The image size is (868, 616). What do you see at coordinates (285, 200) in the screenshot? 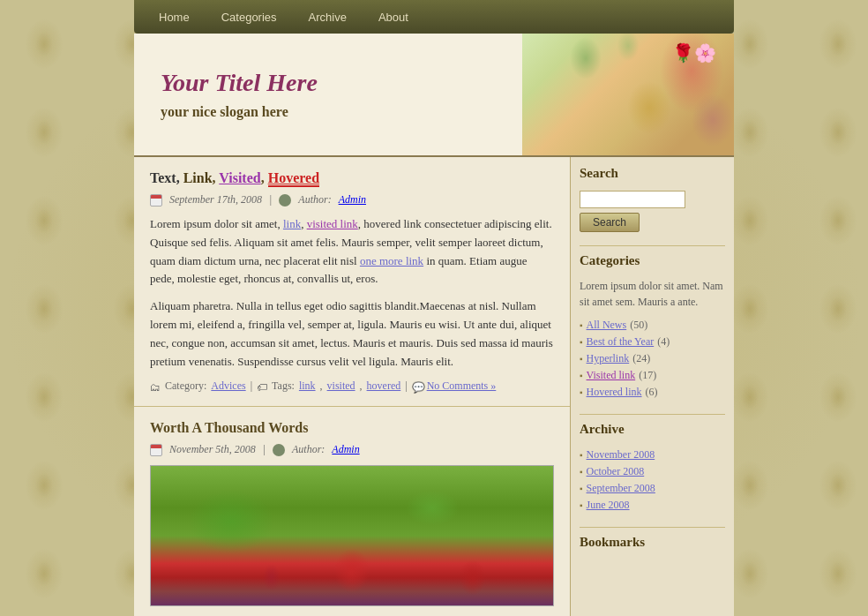
I see `author-icon` at bounding box center [285, 200].